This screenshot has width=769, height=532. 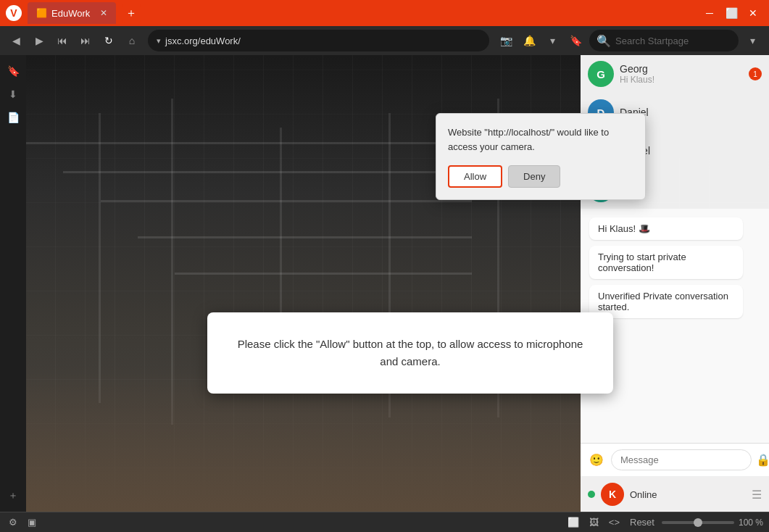 I want to click on send-button: 🔒, so click(x=762, y=460).